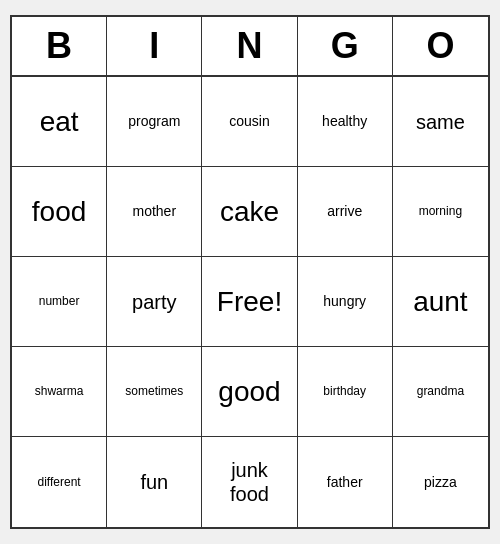 Image resolution: width=500 pixels, height=544 pixels. What do you see at coordinates (154, 122) in the screenshot?
I see `bingo-cell: program` at bounding box center [154, 122].